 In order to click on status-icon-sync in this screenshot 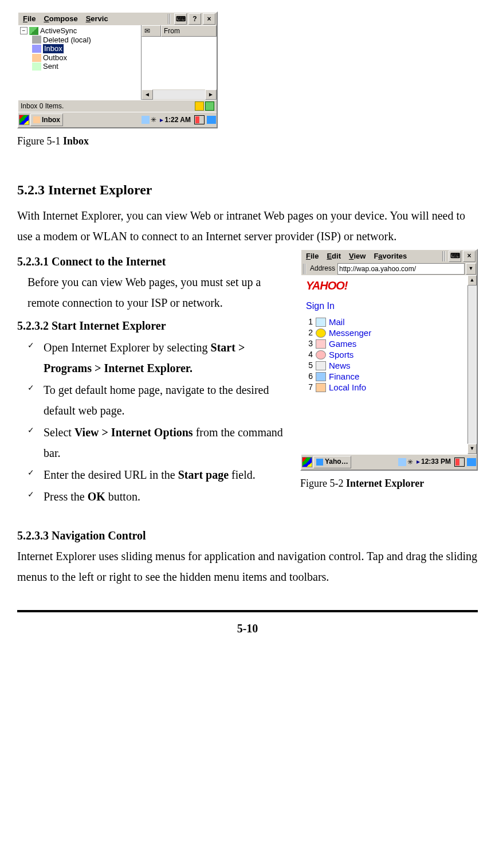, I will do `click(210, 106)`.